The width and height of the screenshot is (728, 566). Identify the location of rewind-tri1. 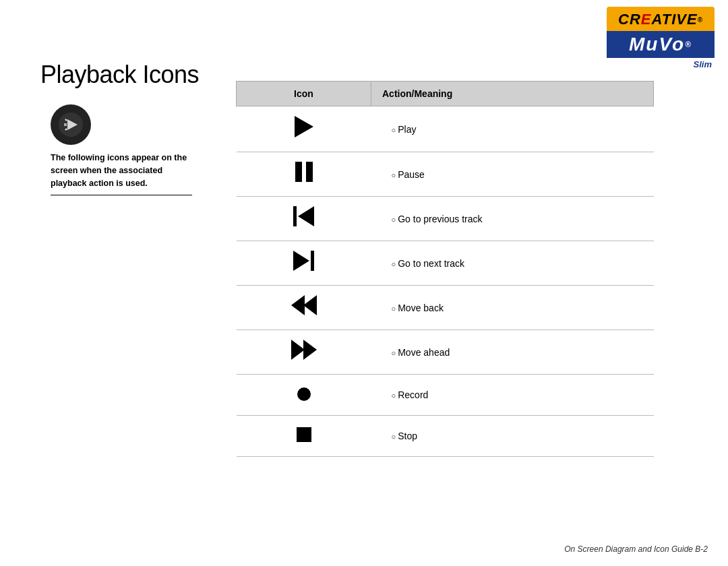
(298, 305).